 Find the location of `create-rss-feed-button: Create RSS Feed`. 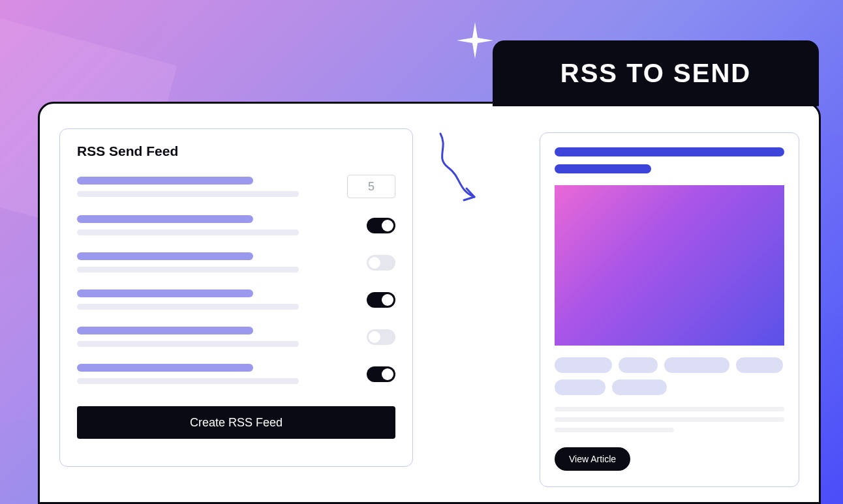

create-rss-feed-button: Create RSS Feed is located at coordinates (236, 422).